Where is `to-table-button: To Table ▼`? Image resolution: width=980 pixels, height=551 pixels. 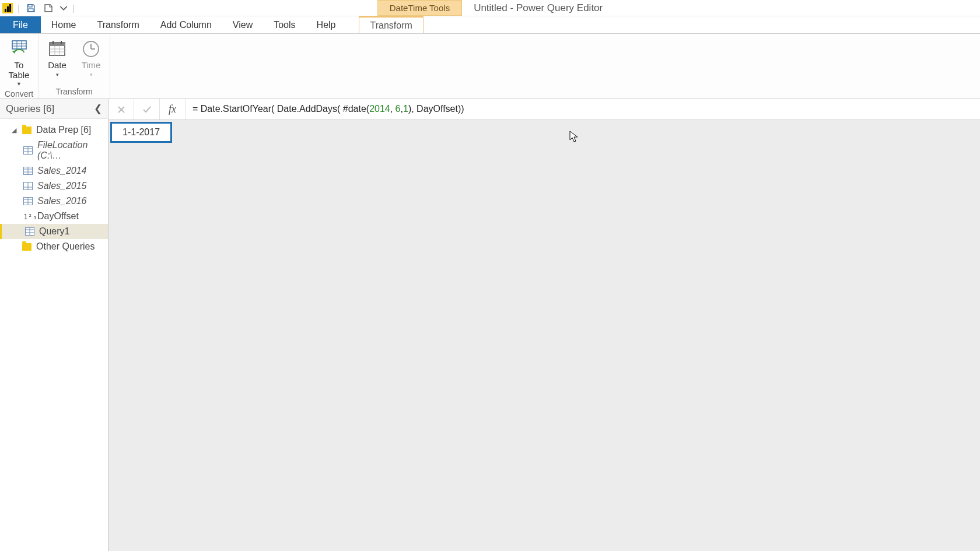 to-table-button: To Table ▼ is located at coordinates (19, 63).